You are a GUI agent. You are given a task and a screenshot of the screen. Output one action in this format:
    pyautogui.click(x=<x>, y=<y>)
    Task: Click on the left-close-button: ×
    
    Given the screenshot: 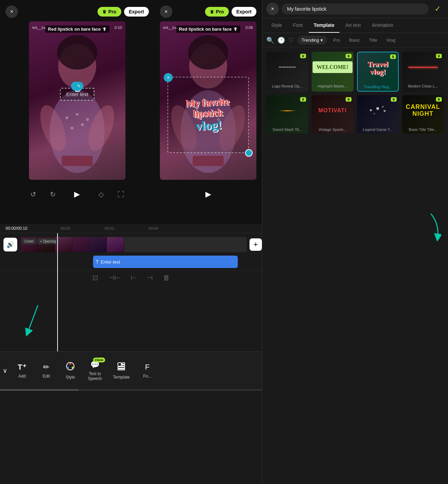 What is the action you would take?
    pyautogui.click(x=12, y=12)
    